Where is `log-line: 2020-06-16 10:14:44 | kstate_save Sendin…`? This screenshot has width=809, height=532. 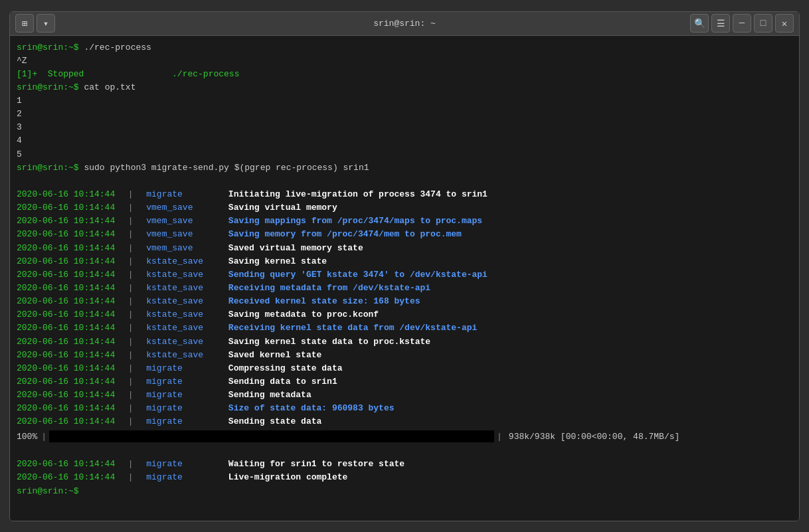
log-line: 2020-06-16 10:14:44 | kstate_save Sendin… is located at coordinates (404, 275).